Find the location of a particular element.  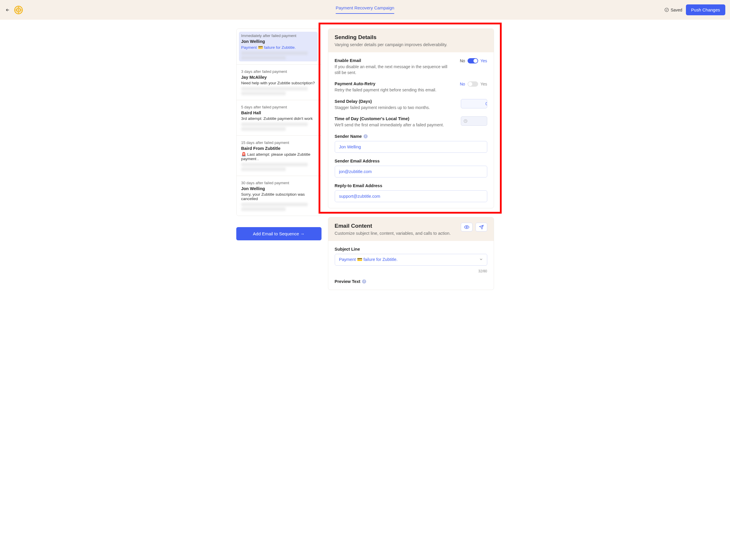

time-of-day-row: Time of Day (Customer's Local Time) We'l… is located at coordinates (411, 122).